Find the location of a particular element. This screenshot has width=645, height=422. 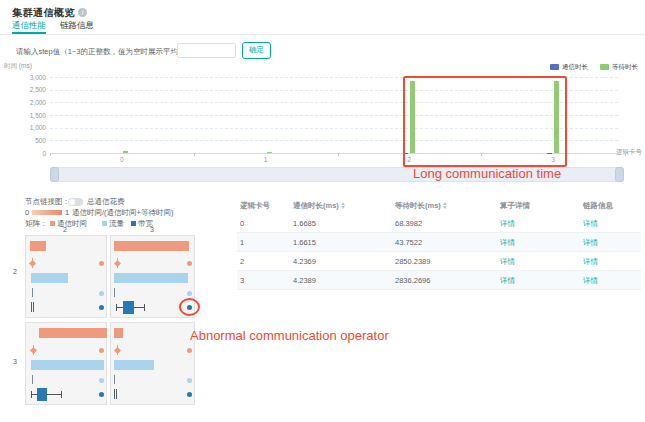

y-tick-label: 500 is located at coordinates (23, 140).